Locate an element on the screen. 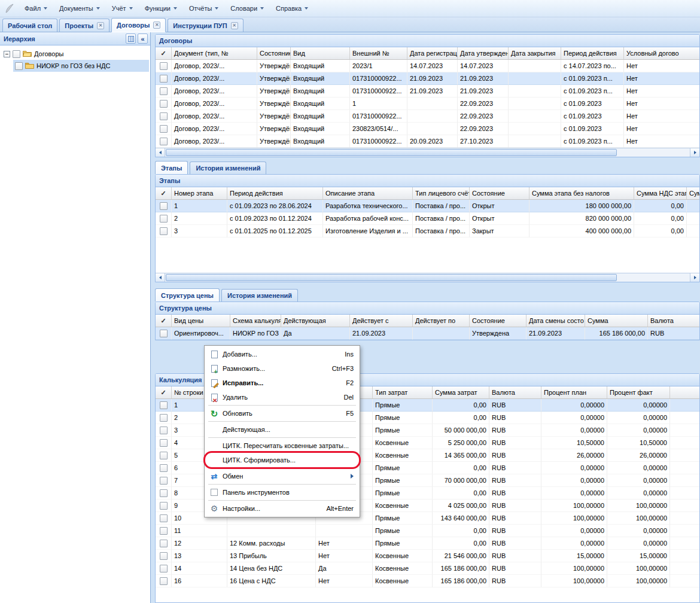 Image resolution: width=700 pixels, height=603 pixels. menu-functions: Функции is located at coordinates (161, 8).